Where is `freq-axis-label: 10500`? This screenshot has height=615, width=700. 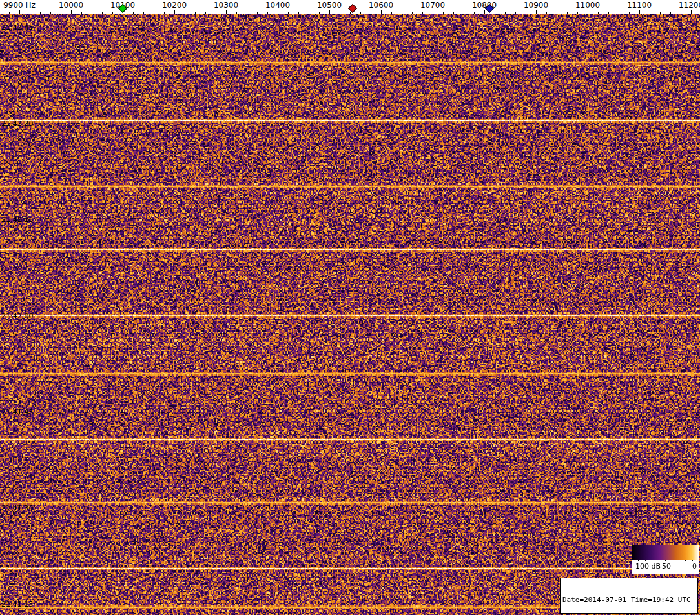 freq-axis-label: 10500 is located at coordinates (329, 5).